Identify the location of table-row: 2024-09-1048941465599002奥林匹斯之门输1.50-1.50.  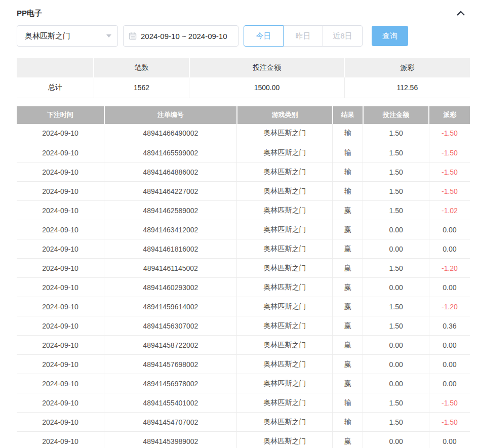
(243, 153).